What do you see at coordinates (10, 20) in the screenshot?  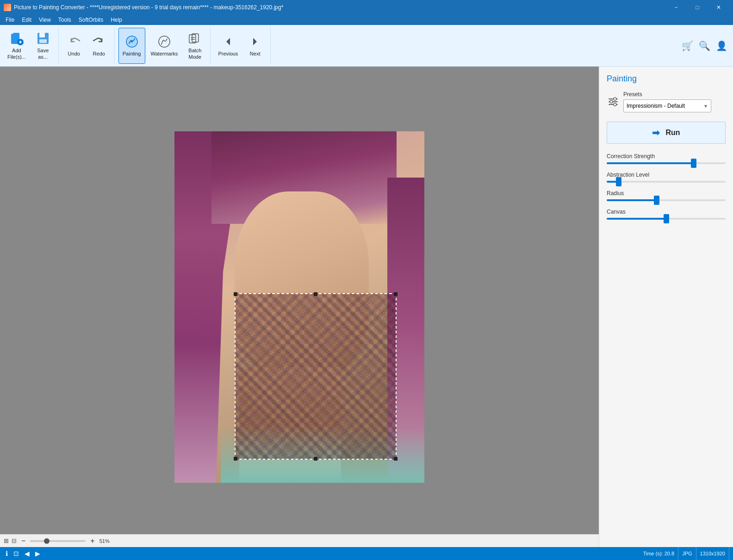 I see `menu-file: File` at bounding box center [10, 20].